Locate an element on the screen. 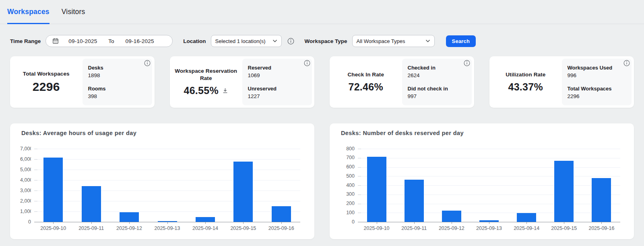 This screenshot has height=246, width=644. stat-detail-panel: Reserved 1069 Unreserved 1227 is located at coordinates (277, 82).